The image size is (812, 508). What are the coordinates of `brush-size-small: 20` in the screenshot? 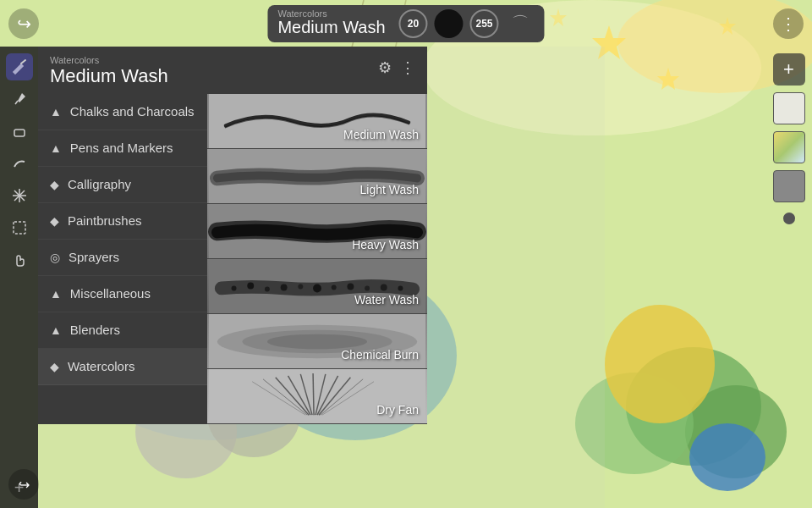 It's located at (414, 24).